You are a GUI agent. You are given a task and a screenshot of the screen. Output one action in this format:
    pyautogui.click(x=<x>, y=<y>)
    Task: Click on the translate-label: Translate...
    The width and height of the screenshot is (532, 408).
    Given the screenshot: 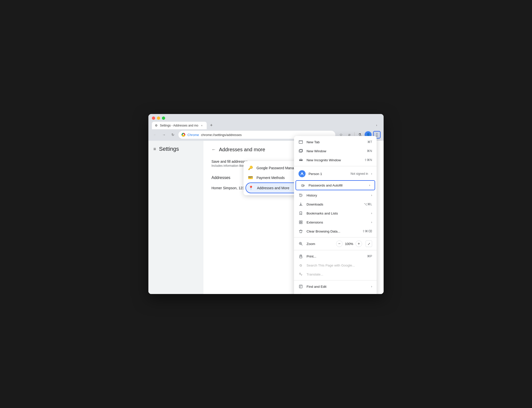 What is the action you would take?
    pyautogui.click(x=339, y=274)
    